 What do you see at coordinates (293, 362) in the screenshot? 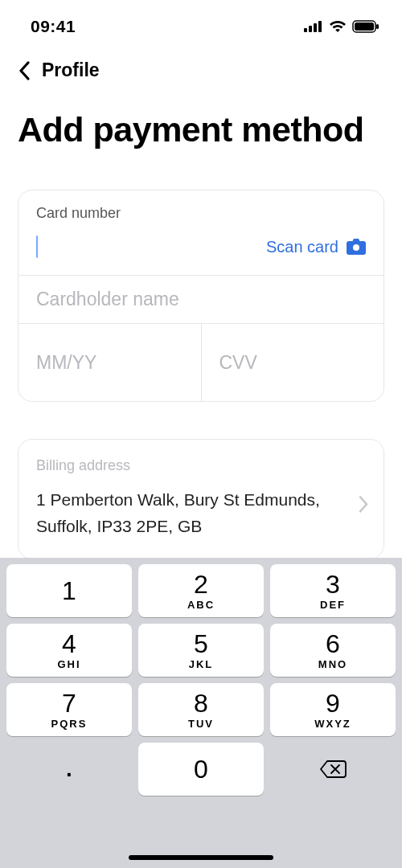
I see `cvv-field: CVV` at bounding box center [293, 362].